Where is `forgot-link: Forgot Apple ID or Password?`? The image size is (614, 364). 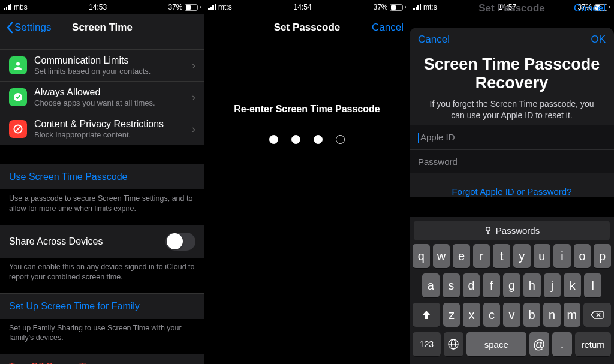 forgot-link: Forgot Apple ID or Password? is located at coordinates (512, 192).